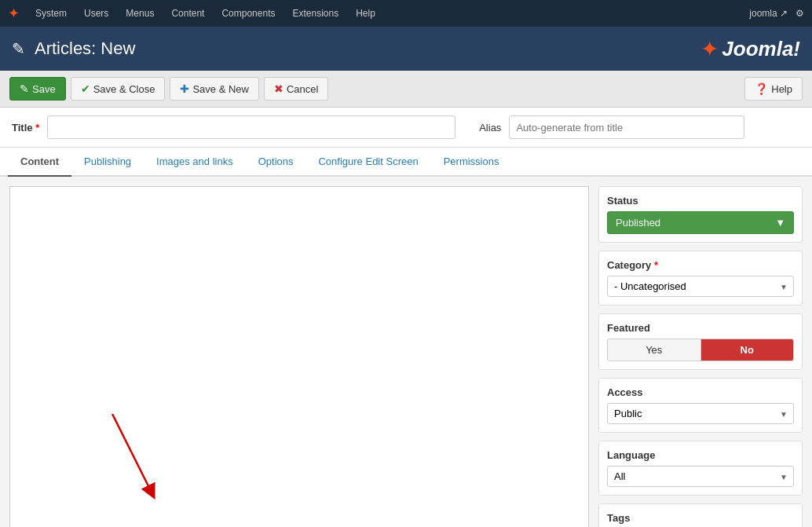  What do you see at coordinates (24, 89) in the screenshot?
I see `save-icon: ✎` at bounding box center [24, 89].